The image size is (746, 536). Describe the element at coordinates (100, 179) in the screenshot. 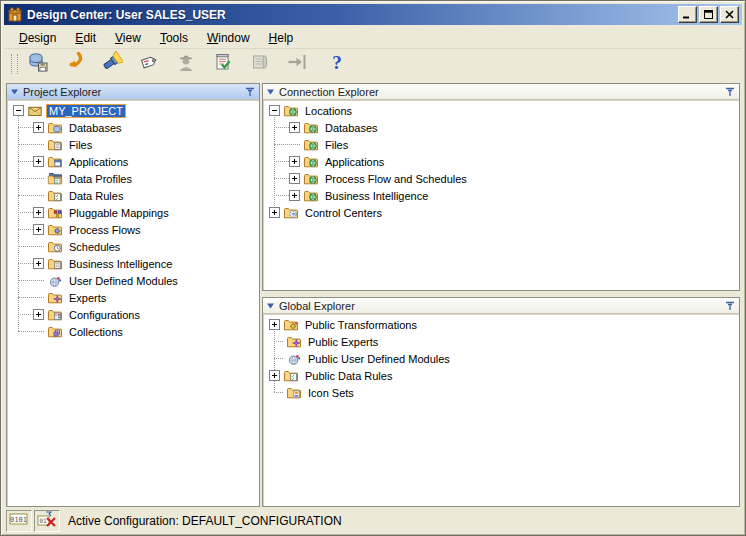

I see `tree-item-label: Data Profiles` at that location.